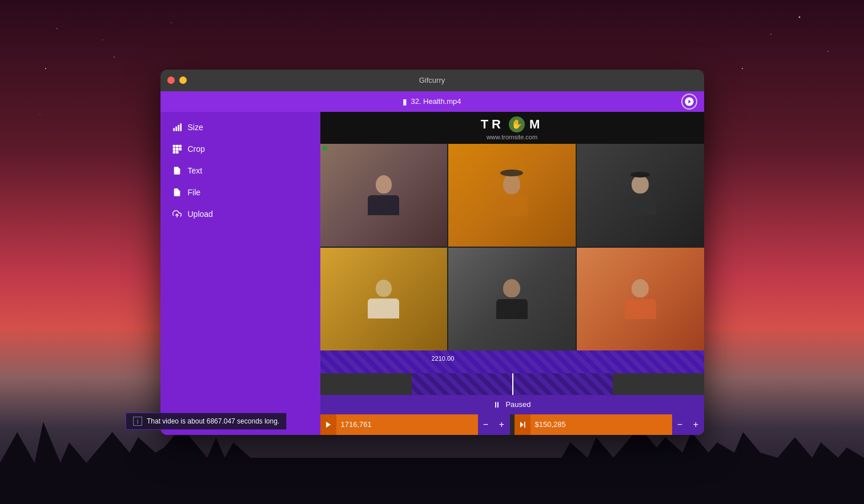  I want to click on start-control: 1716,761 − +, so click(415, 425).